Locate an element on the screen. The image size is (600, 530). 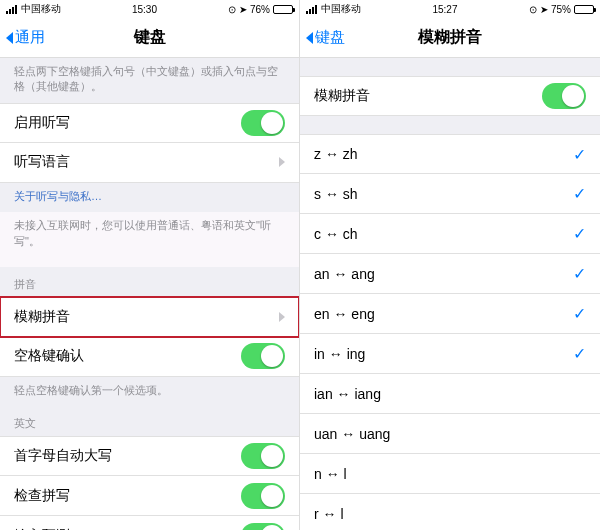
battery-percent: 75% is located at coordinates (561, 10).